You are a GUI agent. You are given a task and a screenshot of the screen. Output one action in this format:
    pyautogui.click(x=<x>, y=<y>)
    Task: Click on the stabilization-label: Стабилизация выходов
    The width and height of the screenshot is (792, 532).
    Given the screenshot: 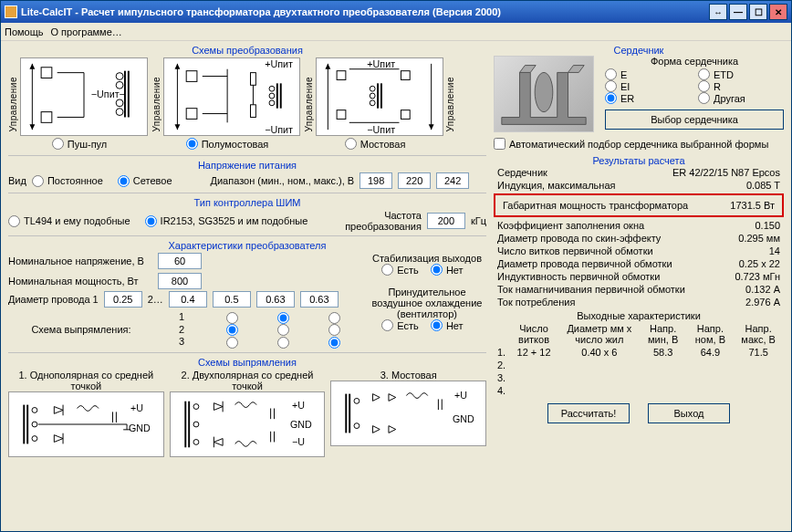 What is the action you would take?
    pyautogui.click(x=427, y=258)
    